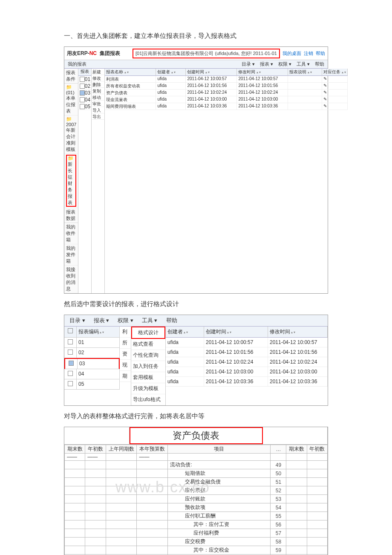 The height and width of the screenshot is (555, 392). Describe the element at coordinates (130, 79) in the screenshot. I see `table-cell: 利润表` at that location.